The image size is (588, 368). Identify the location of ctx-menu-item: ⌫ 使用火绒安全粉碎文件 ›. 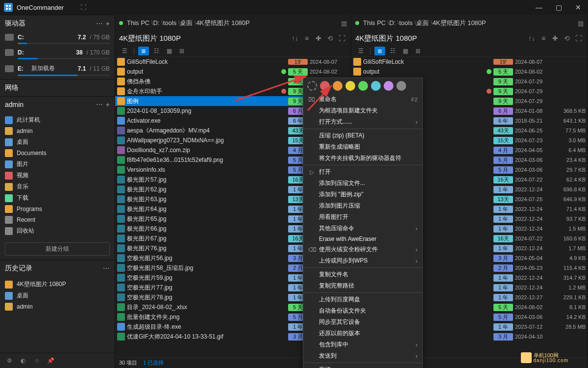
(363, 249).